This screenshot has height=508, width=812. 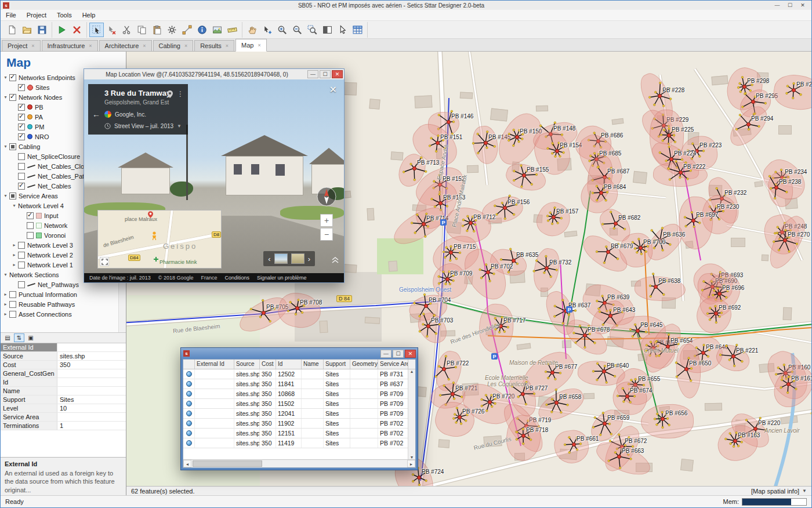 I want to click on menu-item-project: Project, so click(x=37, y=15).